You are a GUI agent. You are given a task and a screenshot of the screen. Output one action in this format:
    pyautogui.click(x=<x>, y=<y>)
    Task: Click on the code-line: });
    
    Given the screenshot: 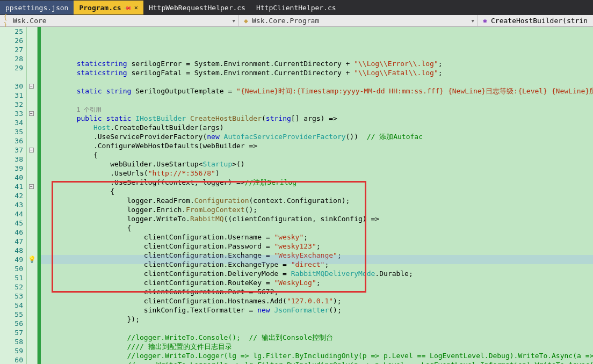 What is the action you would take?
    pyautogui.click(x=318, y=319)
    